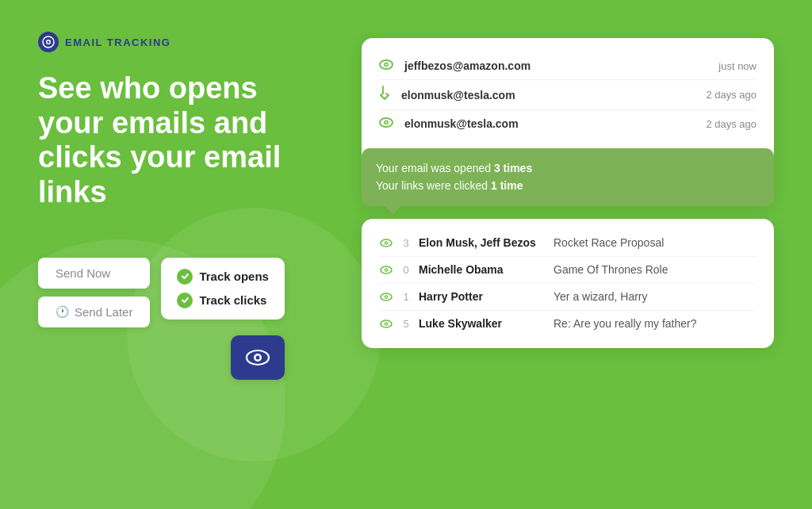  I want to click on track-clicks-check, so click(185, 300).